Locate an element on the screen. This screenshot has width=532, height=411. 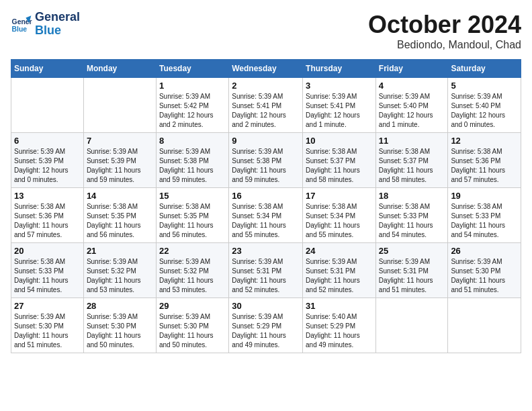
weekday-header-wednesday: Wednesday is located at coordinates (266, 68).